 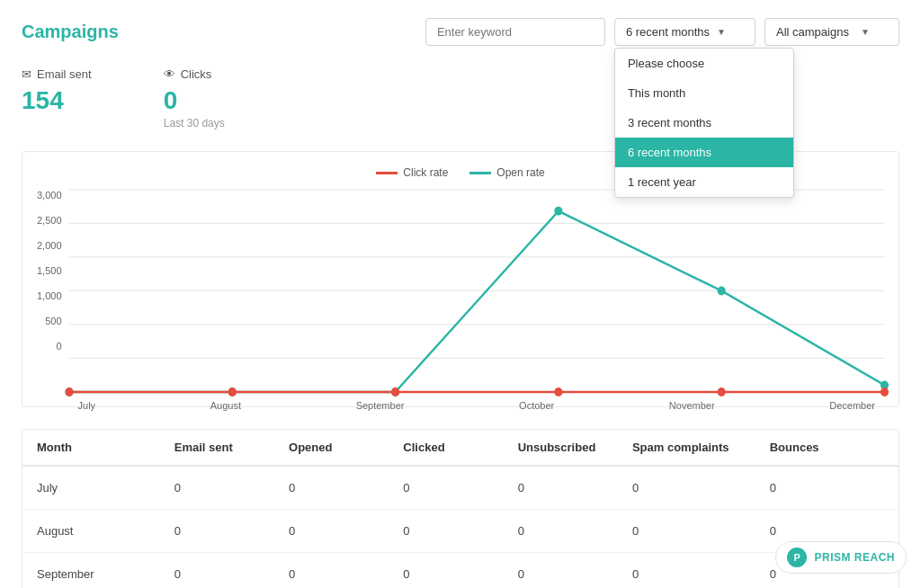 I want to click on cell-unsub-aug: 0, so click(x=576, y=530).